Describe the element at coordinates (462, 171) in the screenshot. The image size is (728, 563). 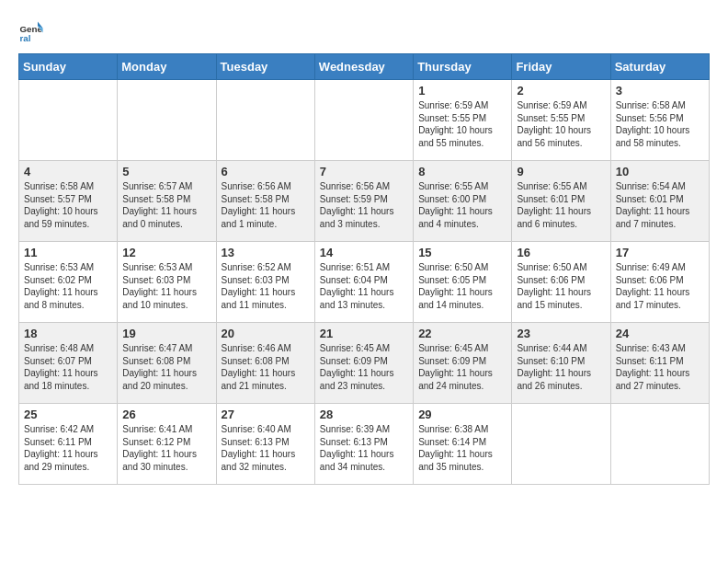
I see `day-number: 8` at that location.